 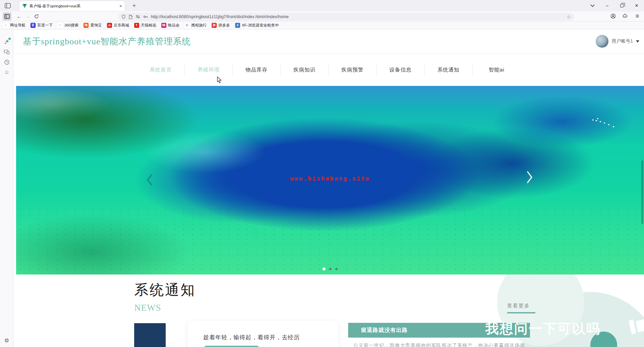 I want to click on mouse-cursor, so click(x=219, y=80).